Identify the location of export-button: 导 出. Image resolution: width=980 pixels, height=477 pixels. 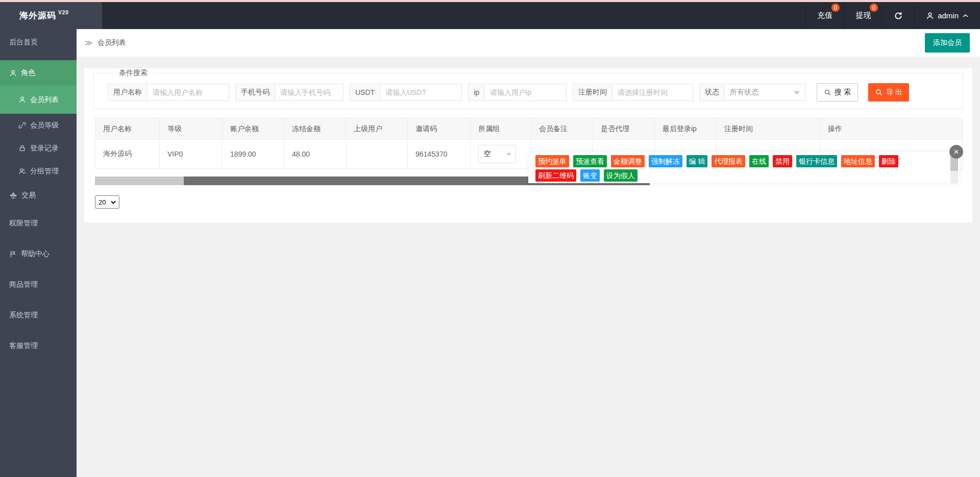
(889, 92).